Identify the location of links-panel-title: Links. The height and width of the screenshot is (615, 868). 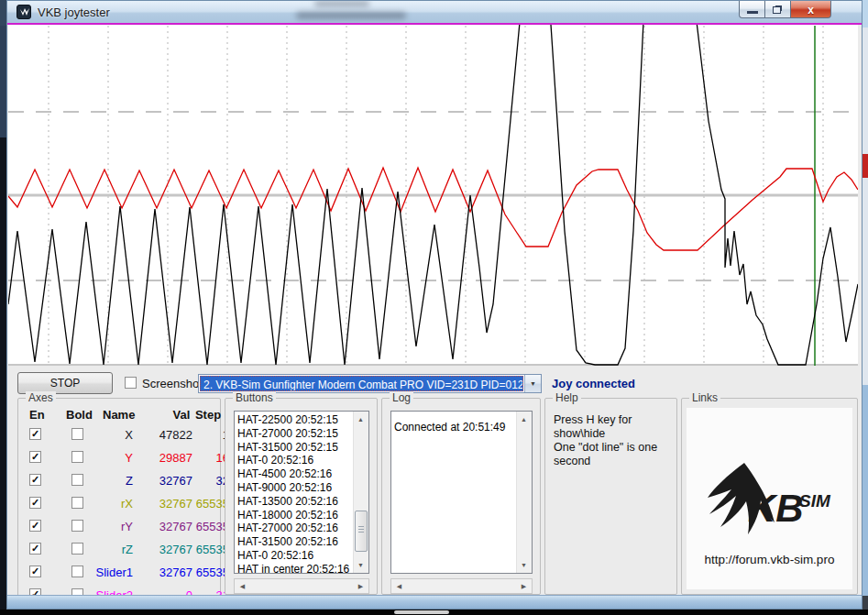
(705, 398).